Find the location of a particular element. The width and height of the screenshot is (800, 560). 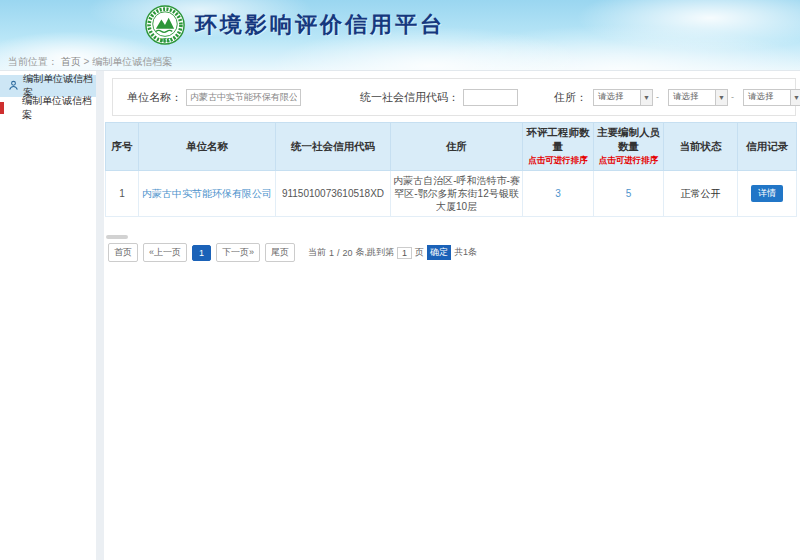

prev-page-button: «上一页 is located at coordinates (165, 252).